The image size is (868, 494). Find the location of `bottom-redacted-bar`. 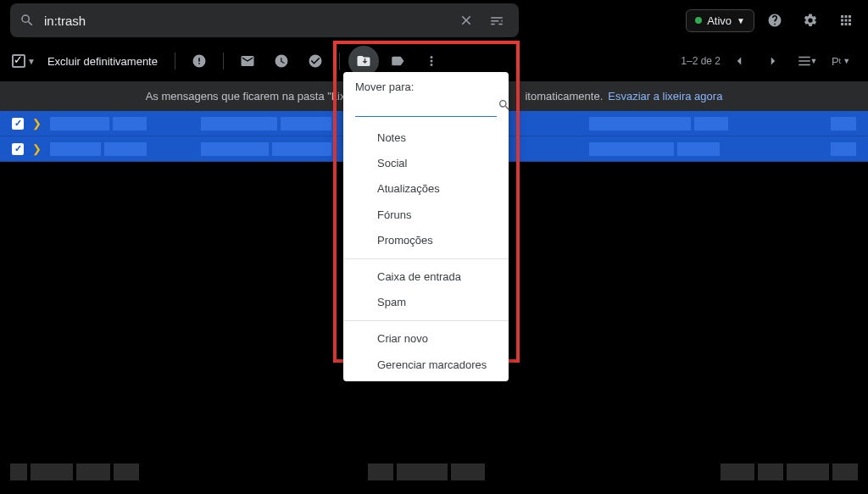

bottom-redacted-bar is located at coordinates (434, 473).